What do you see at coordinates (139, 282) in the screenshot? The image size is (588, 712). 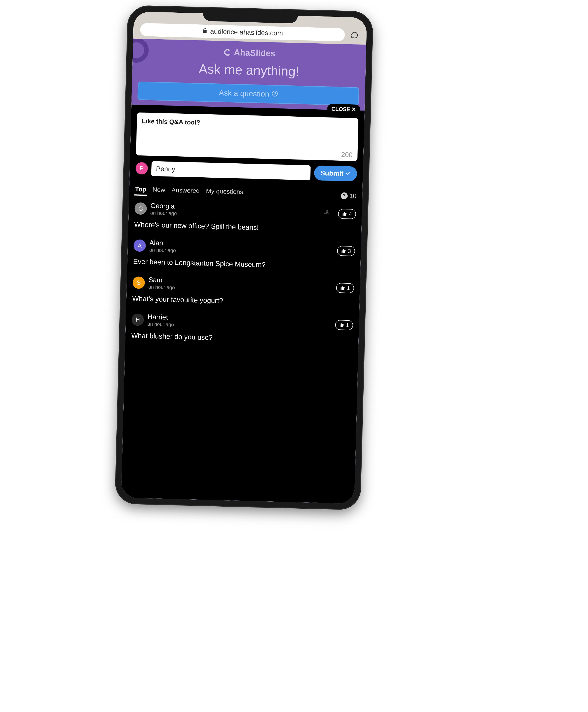 I see `author-avatar: S` at bounding box center [139, 282].